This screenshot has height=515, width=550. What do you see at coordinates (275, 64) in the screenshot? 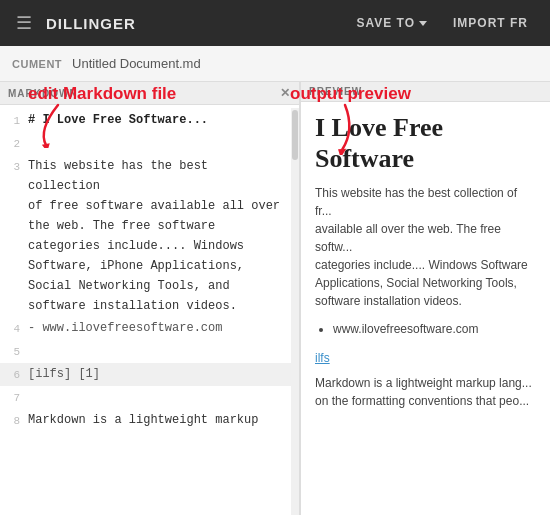
I see `subheader: CUMENT Untitled Document.md` at bounding box center [275, 64].